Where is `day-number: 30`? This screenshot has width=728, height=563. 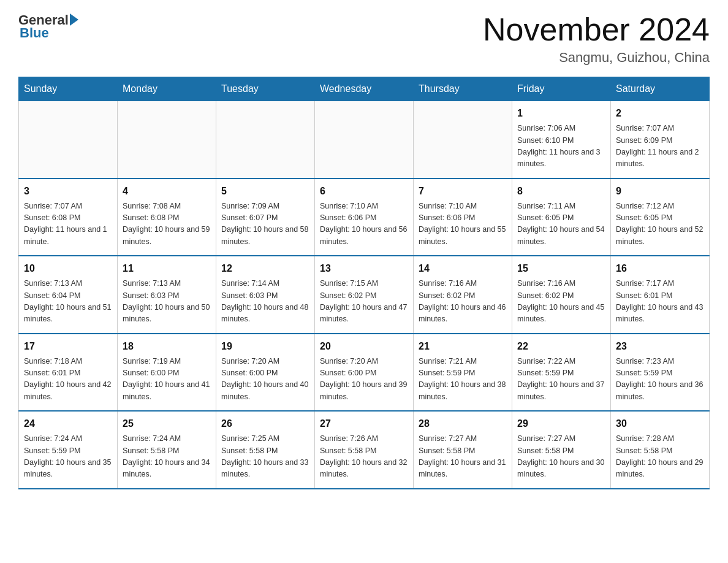
day-number: 30 is located at coordinates (660, 424).